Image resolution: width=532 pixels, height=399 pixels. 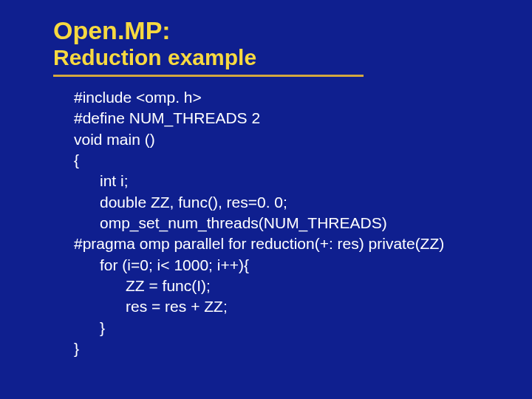 I want to click on code-line: for (i=0; i< 1000; i++){, so click(x=161, y=265).